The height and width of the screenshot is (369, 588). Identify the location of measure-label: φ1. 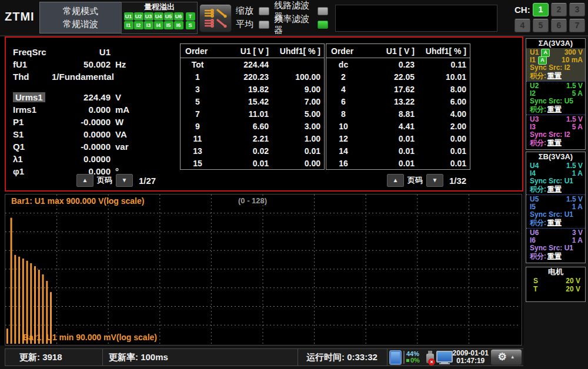
(32, 172).